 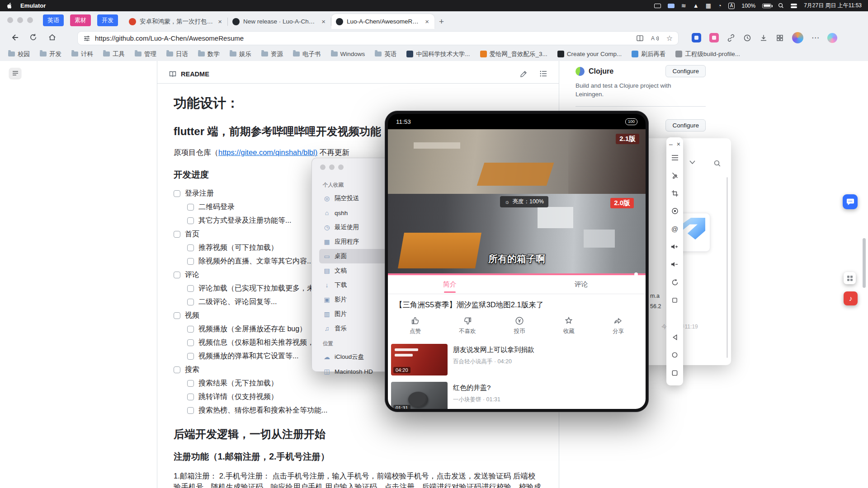 What do you see at coordinates (348, 54) in the screenshot?
I see `bookmark-folder: Windows` at bounding box center [348, 54].